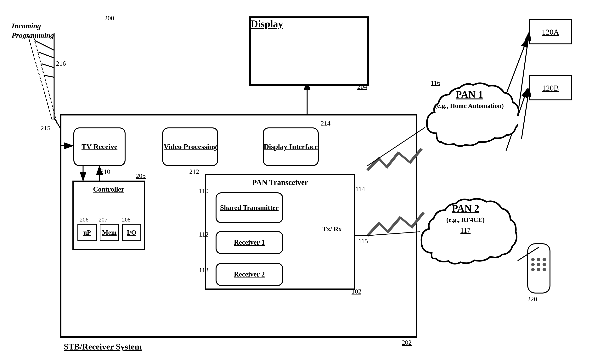  Describe the element at coordinates (99, 147) in the screenshot. I see `tv-receive-box: TV Receive` at that location.